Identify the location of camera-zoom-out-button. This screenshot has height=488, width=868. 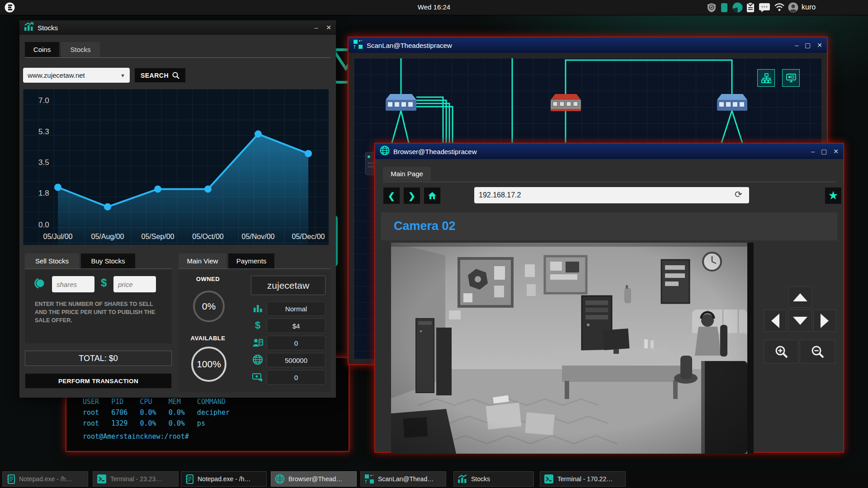
(817, 352).